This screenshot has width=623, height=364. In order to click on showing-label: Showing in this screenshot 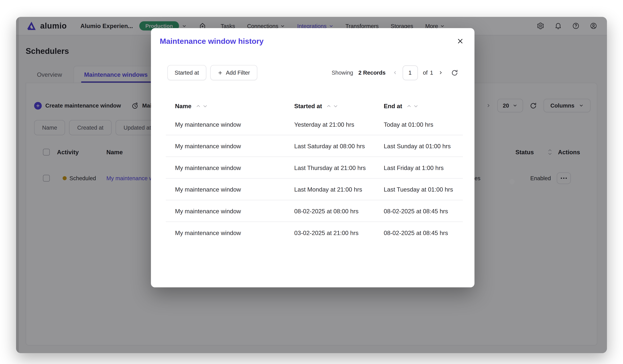, I will do `click(342, 73)`.